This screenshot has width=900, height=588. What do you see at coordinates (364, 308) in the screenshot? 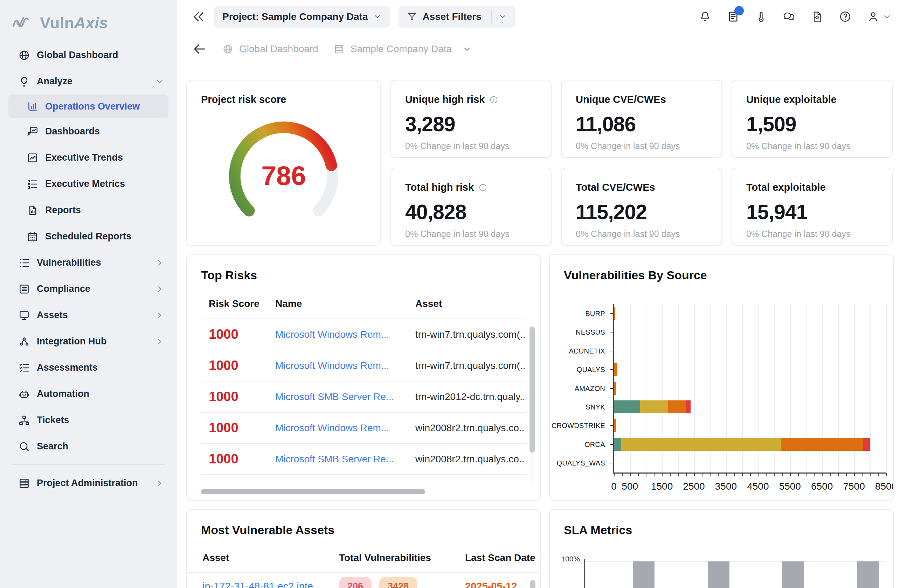
I see `table-header: Risk Score Name Asset` at bounding box center [364, 308].